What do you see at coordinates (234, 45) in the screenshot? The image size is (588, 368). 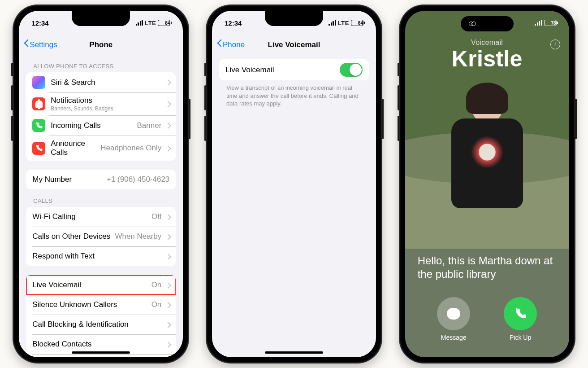 I see `back-label: Phone` at bounding box center [234, 45].